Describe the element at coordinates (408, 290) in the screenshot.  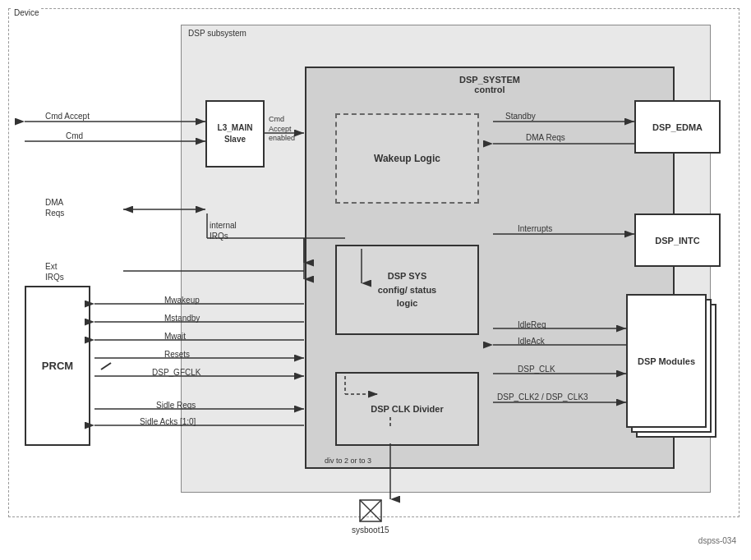
I see `dsp-sys-label: DSP SYSconfig/ statuslogic` at that location.